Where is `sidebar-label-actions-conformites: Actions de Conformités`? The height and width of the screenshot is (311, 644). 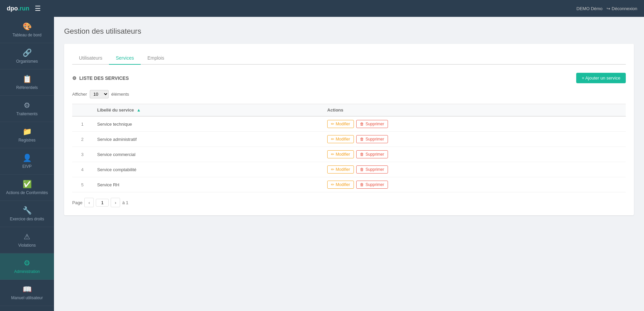 sidebar-label-actions-conformites: Actions de Conformités is located at coordinates (27, 193).